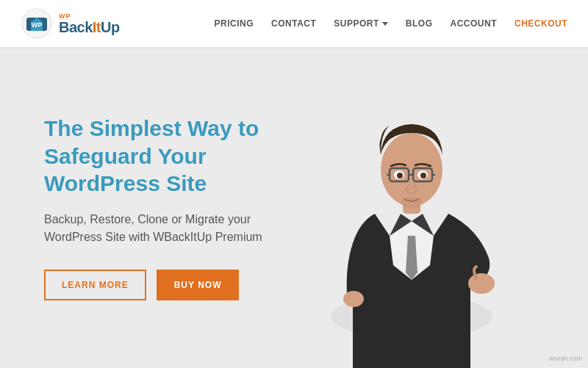 The height and width of the screenshot is (368, 588). What do you see at coordinates (96, 285) in the screenshot?
I see `learn-more-button: LEARN MORE` at bounding box center [96, 285].